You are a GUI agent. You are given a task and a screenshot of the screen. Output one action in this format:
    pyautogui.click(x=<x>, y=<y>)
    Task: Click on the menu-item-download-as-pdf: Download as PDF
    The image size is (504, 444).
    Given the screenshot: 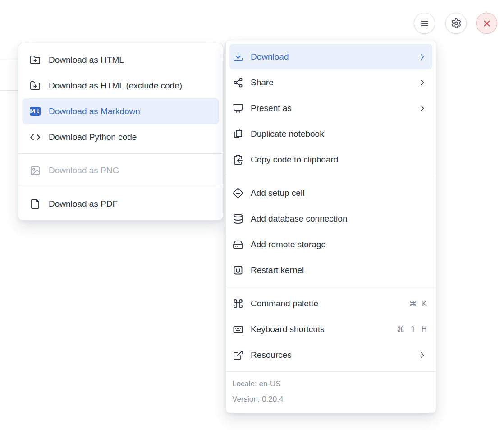 What is the action you would take?
    pyautogui.click(x=121, y=204)
    